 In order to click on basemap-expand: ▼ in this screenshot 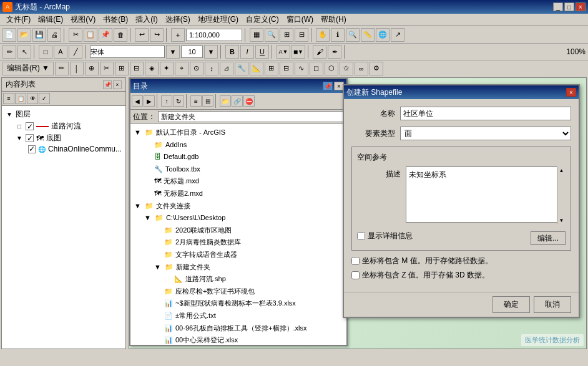, I will do `click(19, 138)`.